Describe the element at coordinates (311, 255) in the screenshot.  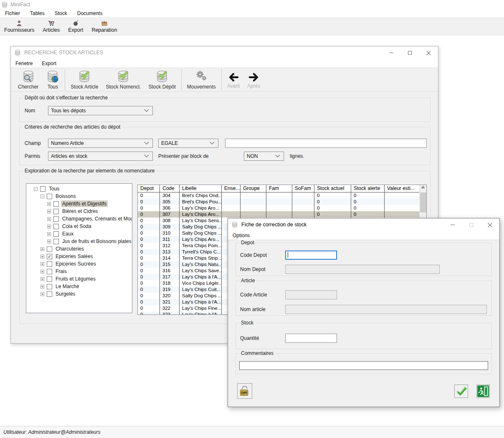
I see `code-depot-input` at that location.